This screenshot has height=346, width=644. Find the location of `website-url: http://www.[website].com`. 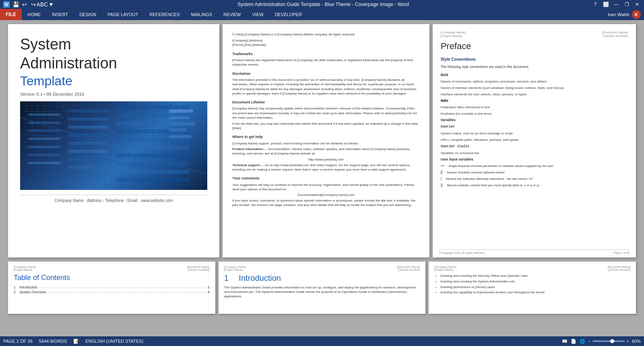

website-url: http://www.[website].com is located at coordinates (326, 159).